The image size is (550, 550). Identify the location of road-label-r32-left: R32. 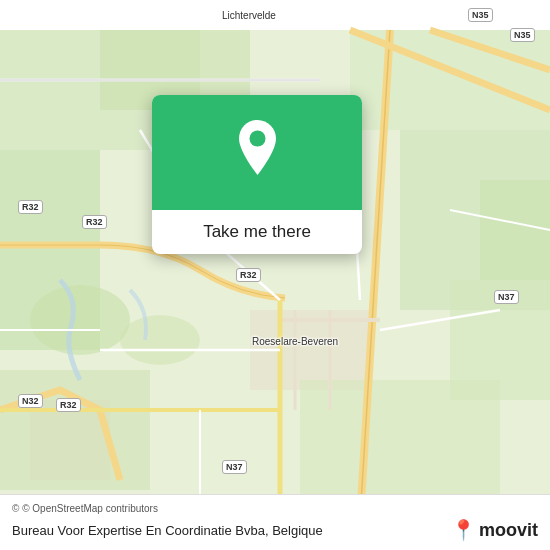
(30, 207).